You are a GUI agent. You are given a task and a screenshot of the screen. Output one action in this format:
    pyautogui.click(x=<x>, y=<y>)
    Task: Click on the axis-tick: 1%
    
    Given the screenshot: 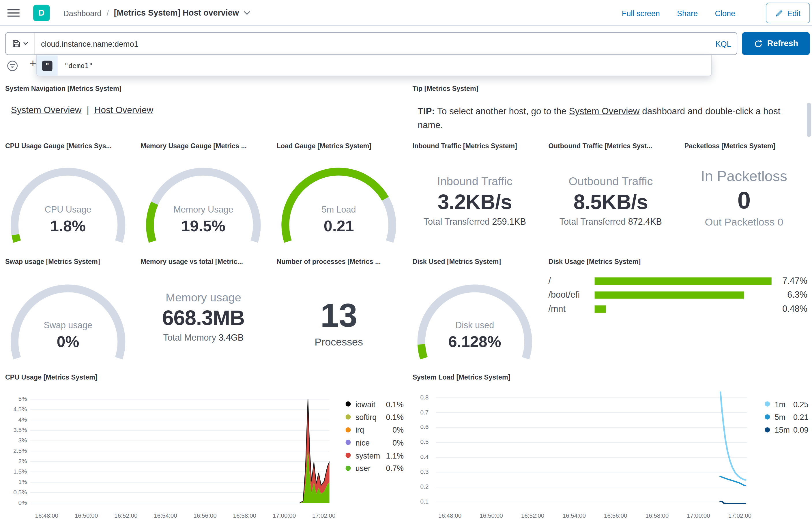 What is the action you would take?
    pyautogui.click(x=23, y=482)
    